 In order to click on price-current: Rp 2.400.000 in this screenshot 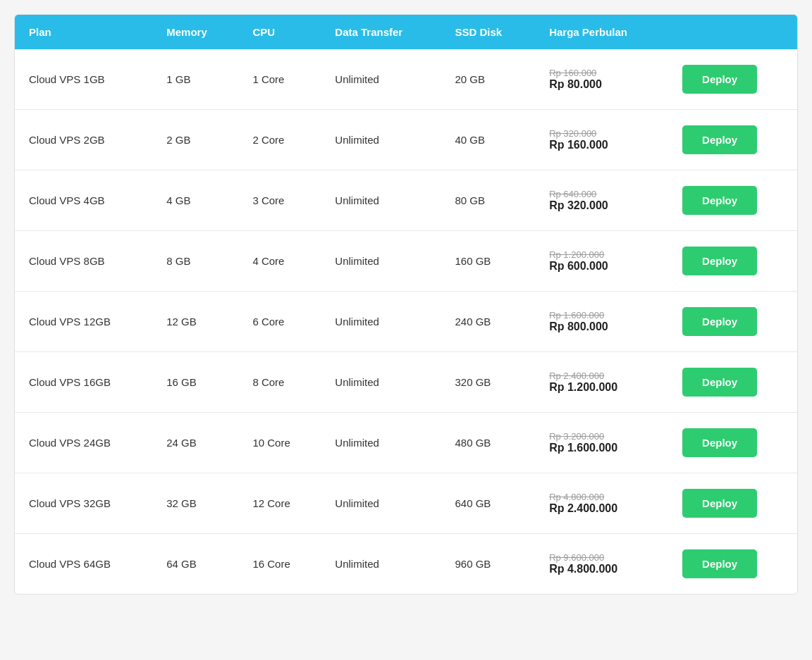, I will do `click(602, 509)`.